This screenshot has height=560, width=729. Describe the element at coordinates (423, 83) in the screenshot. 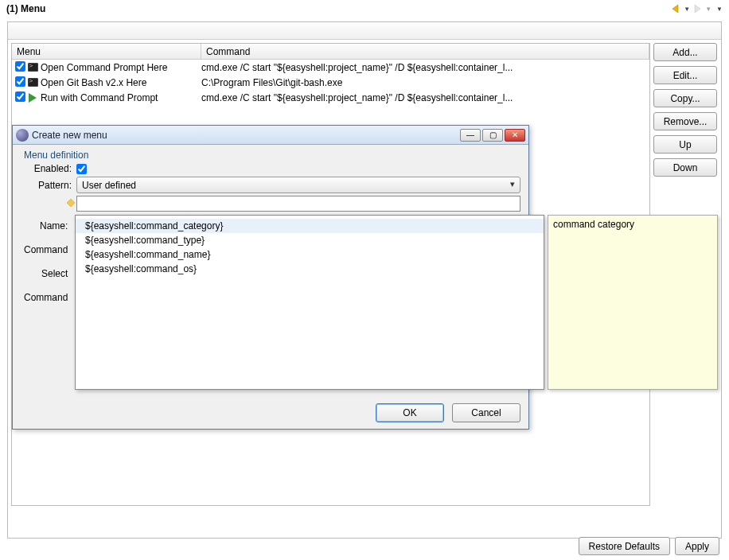

I see `row-command: C:\Program Files\Git\git-bash.exe` at that location.